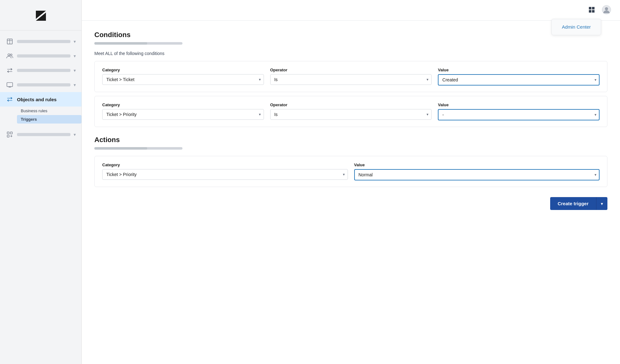 The width and height of the screenshot is (620, 364). I want to click on condition2-category-wrapper: Ticket > Priority ▾, so click(183, 114).